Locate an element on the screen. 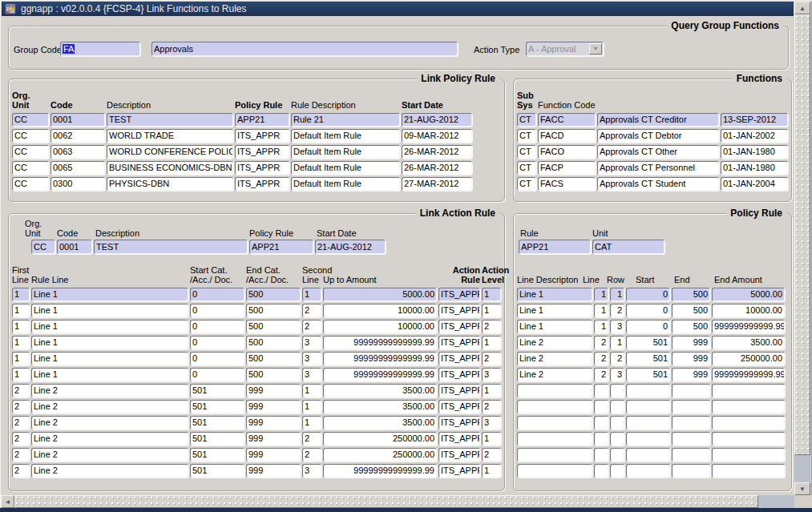 This screenshot has height=512, width=812. linkPolicyRule-cell: 26-MAR-2012 is located at coordinates (437, 168).